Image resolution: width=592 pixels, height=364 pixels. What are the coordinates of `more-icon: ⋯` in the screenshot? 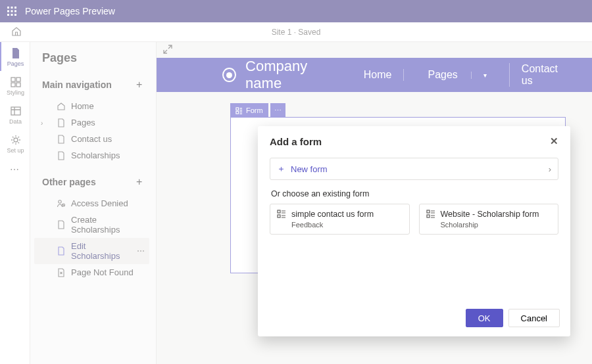 It's located at (141, 251).